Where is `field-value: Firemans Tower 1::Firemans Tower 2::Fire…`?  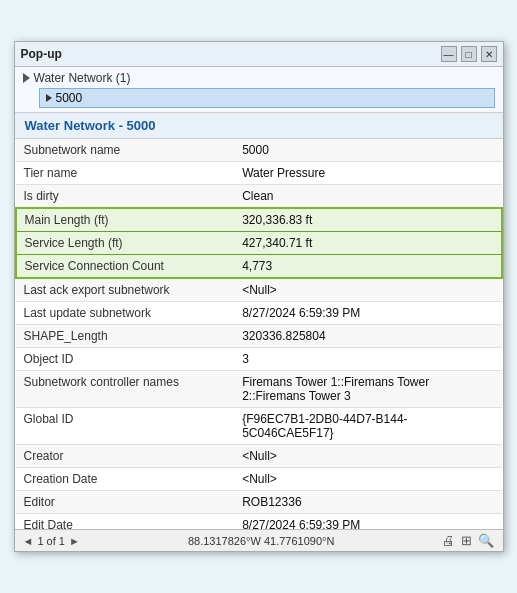 field-value: Firemans Tower 1::Firemans Tower 2::Fire… is located at coordinates (368, 390).